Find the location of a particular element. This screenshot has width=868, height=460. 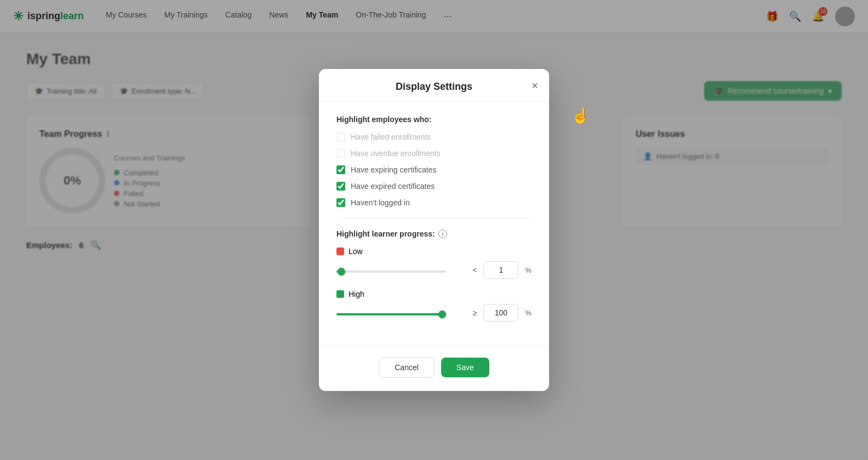

high-slider-wrap is located at coordinates (401, 313).